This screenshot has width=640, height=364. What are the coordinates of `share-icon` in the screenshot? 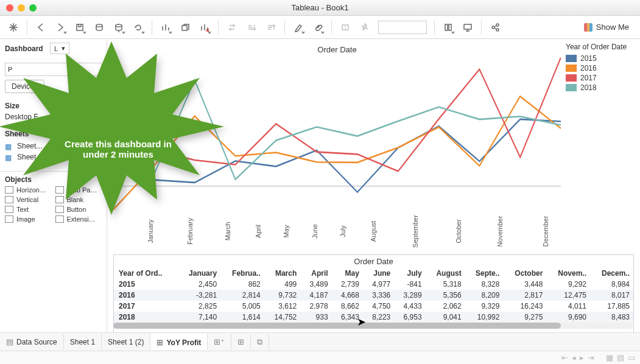 It's located at (495, 27).